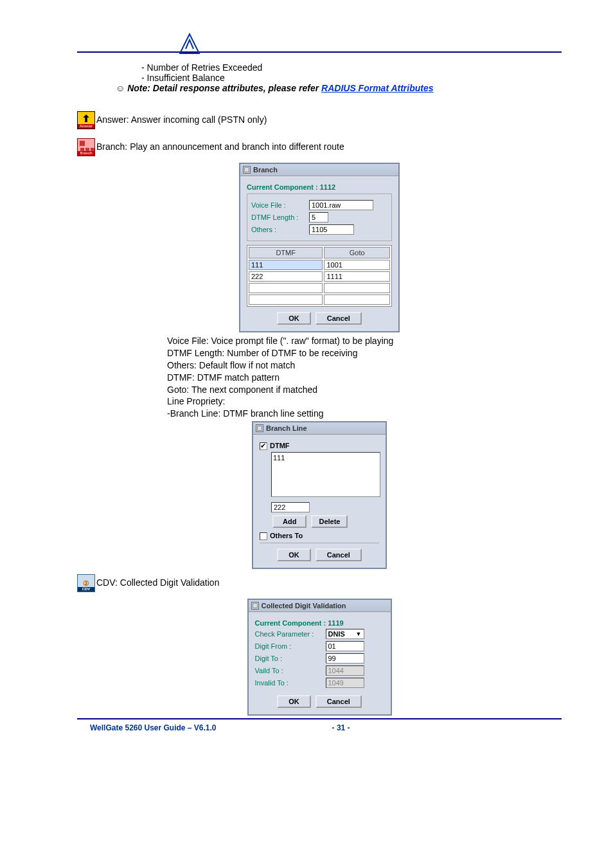  I want to click on digit-to-label: Digit To :, so click(290, 658).